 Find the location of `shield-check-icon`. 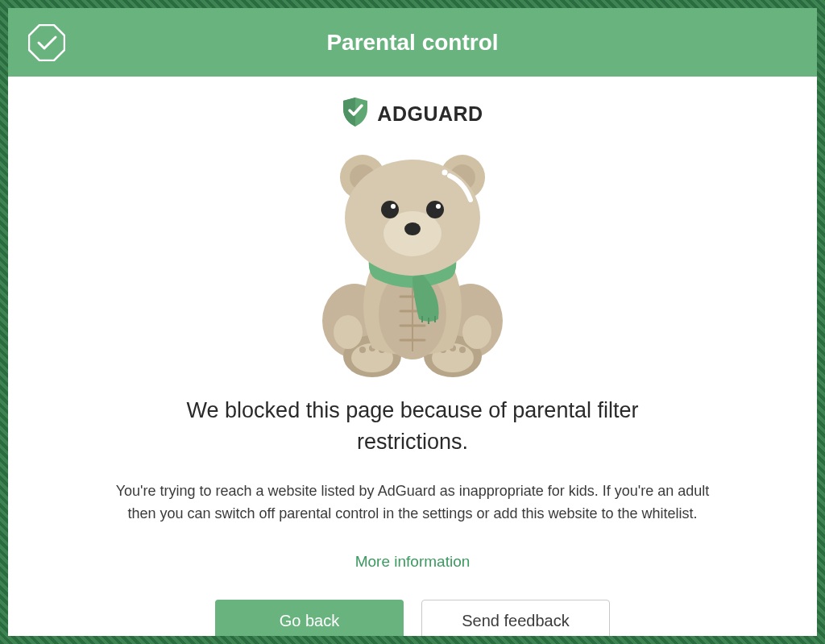

shield-check-icon is located at coordinates (355, 114).